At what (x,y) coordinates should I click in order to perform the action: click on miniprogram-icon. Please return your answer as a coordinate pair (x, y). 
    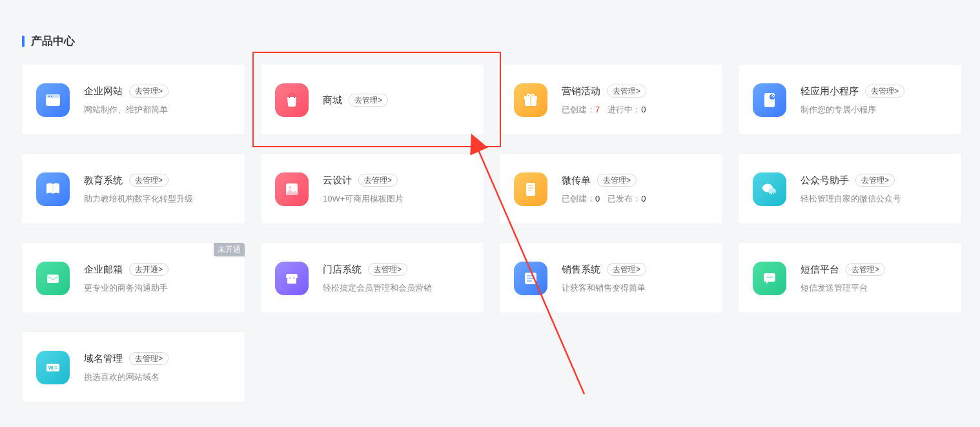
    Looking at the image, I should click on (770, 100).